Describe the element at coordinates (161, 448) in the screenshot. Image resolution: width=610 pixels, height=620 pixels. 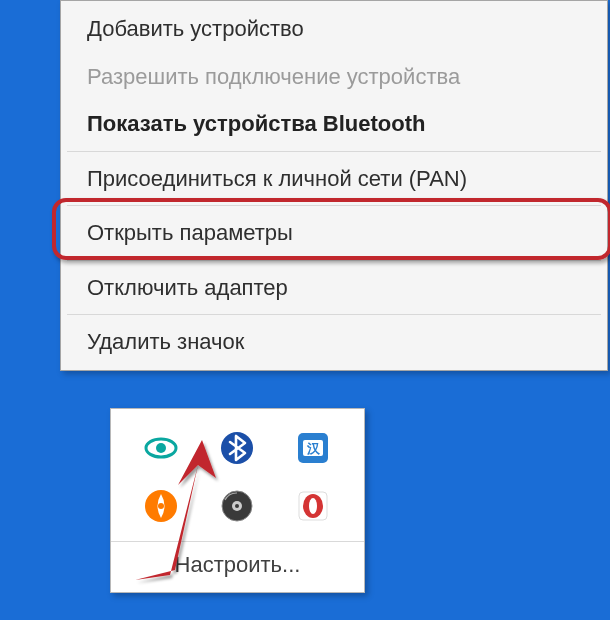
I see `eye-icon` at that location.